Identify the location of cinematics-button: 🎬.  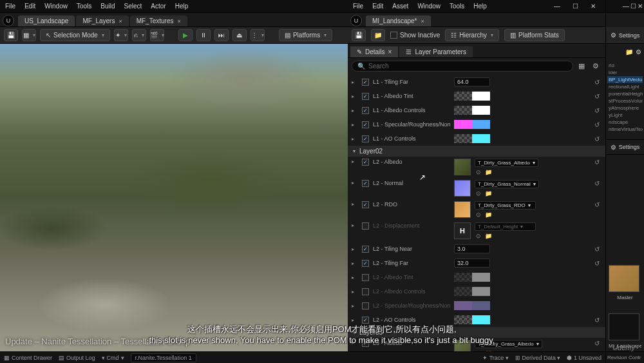
(157, 35).